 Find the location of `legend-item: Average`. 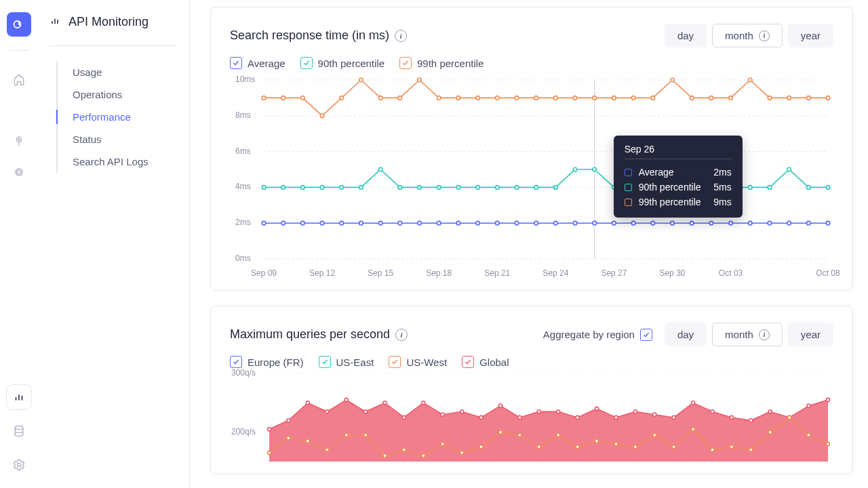

legend-item: Average is located at coordinates (258, 63).